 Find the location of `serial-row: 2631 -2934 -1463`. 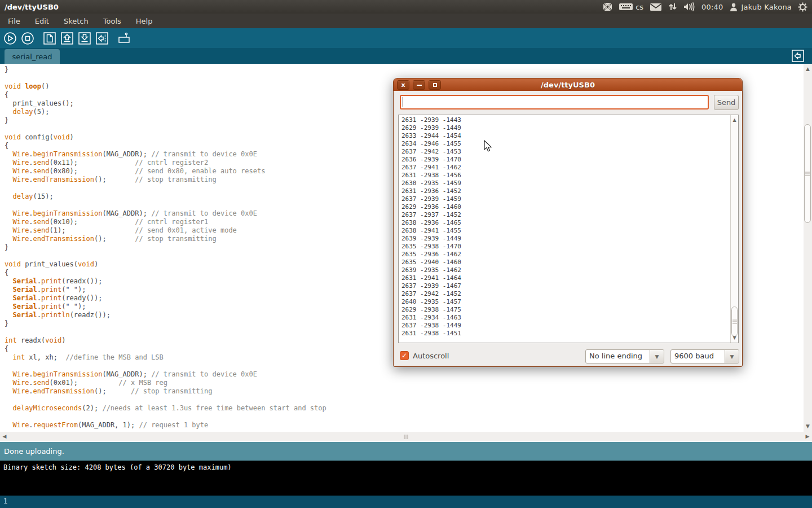

serial-row: 2631 -2934 -1463 is located at coordinates (431, 318).